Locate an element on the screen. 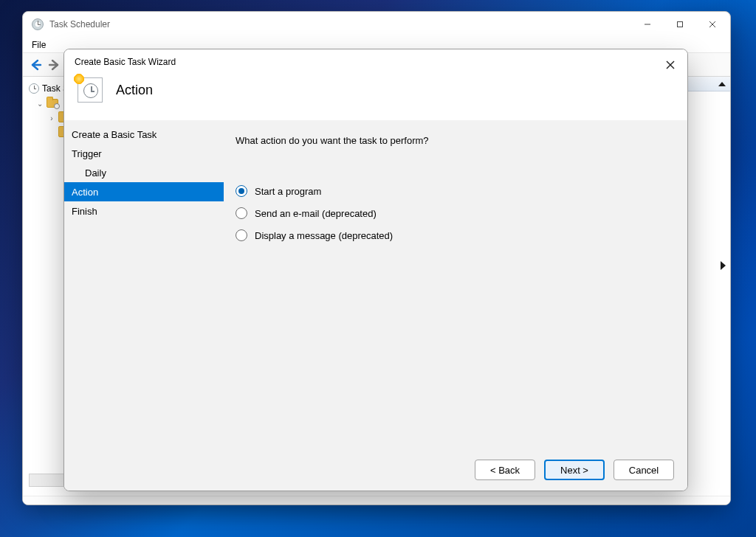 The image size is (756, 537). nav-forward-icon is located at coordinates (54, 65).